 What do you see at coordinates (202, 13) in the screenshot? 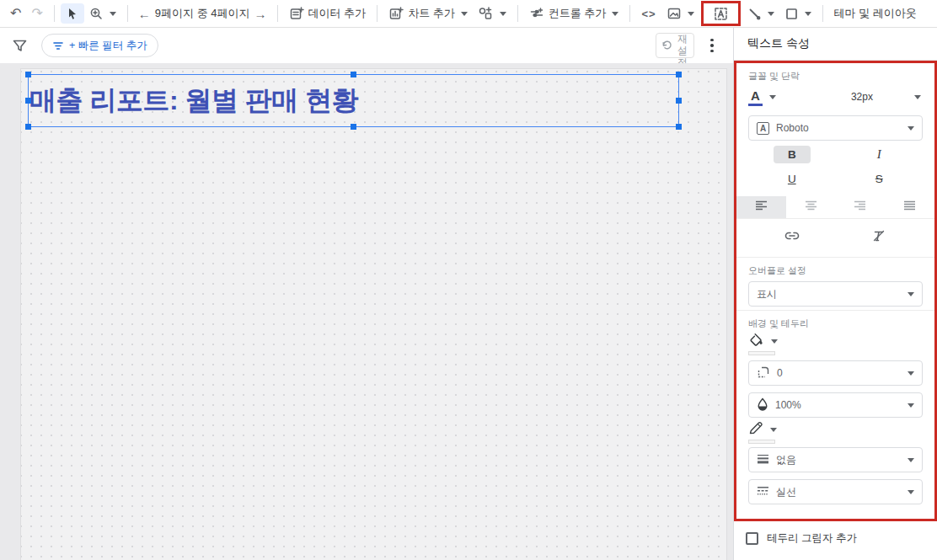
I see `page-indicator: 9페이지 중 4페이지` at bounding box center [202, 13].